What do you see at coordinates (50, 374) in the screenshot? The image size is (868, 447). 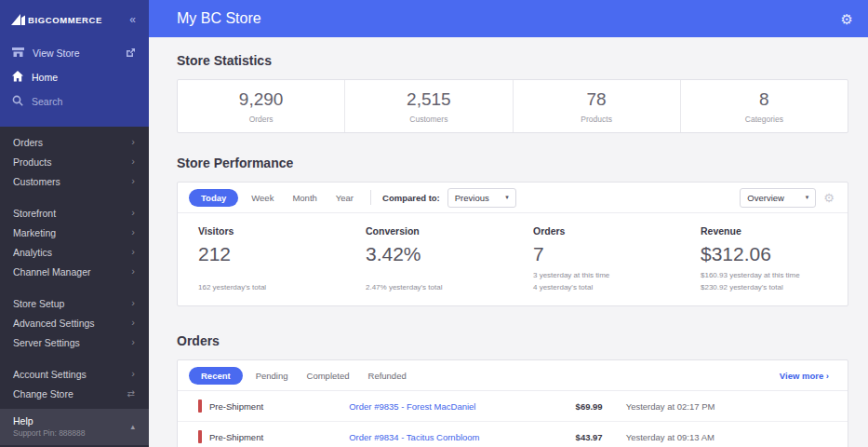 I see `sidebar-item-label: Account Settings` at bounding box center [50, 374].